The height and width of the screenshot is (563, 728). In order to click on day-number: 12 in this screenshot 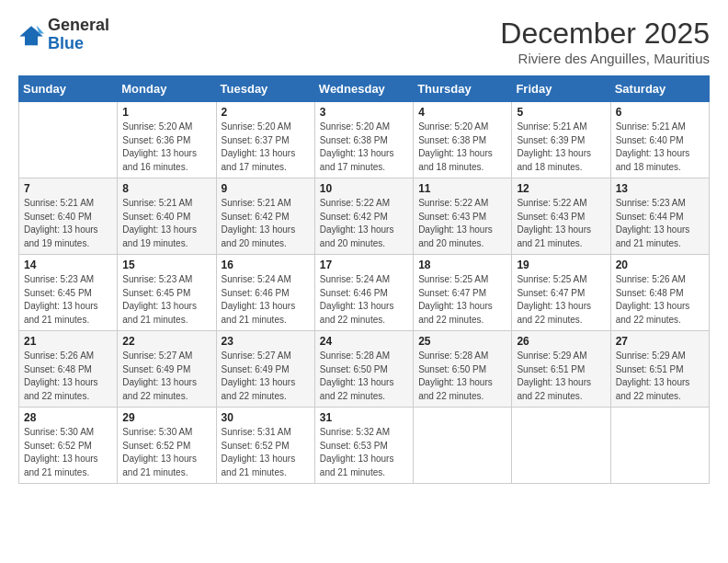, I will do `click(561, 189)`.